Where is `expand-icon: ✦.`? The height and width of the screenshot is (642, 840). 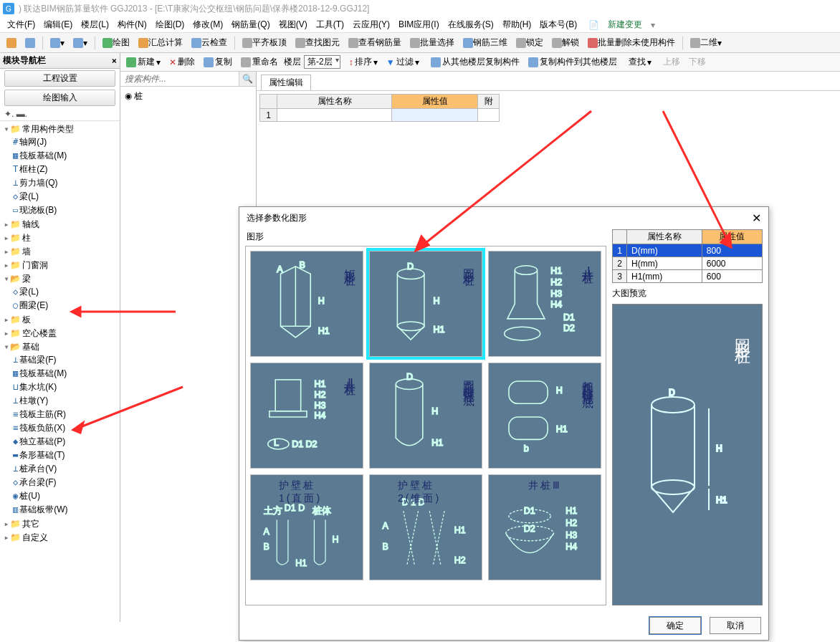 expand-icon: ✦. is located at coordinates (9, 114).